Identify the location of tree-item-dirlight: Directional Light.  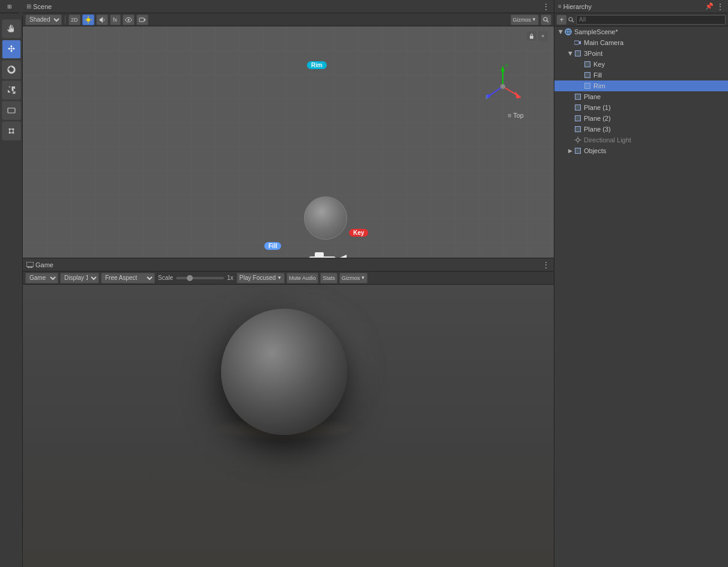
(642, 140).